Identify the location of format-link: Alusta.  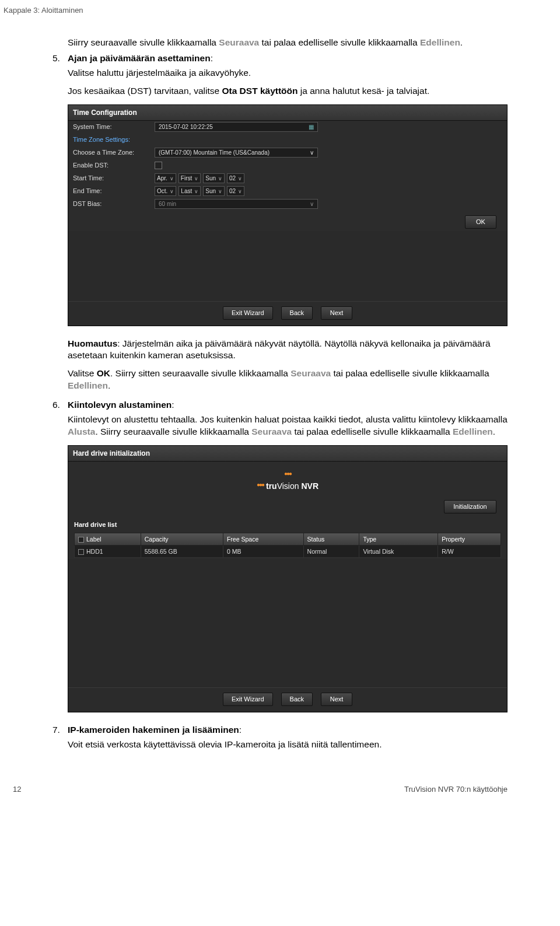
(82, 432).